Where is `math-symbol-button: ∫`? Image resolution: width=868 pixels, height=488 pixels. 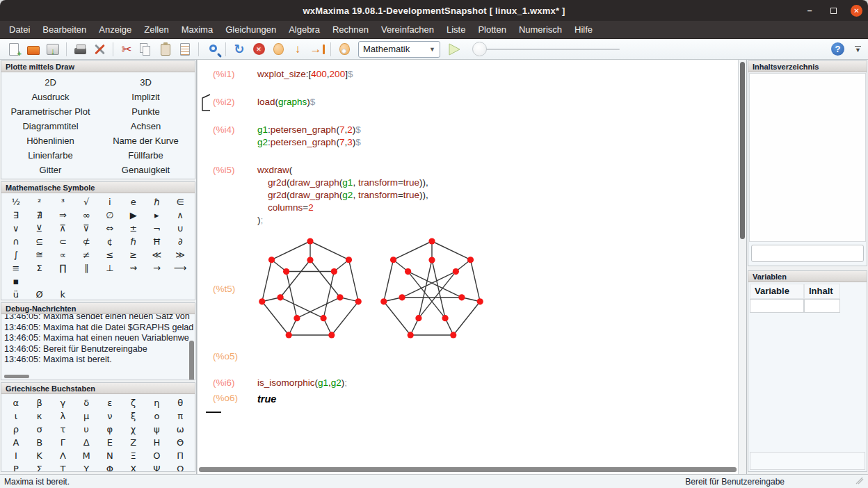 math-symbol-button: ∫ is located at coordinates (16, 254).